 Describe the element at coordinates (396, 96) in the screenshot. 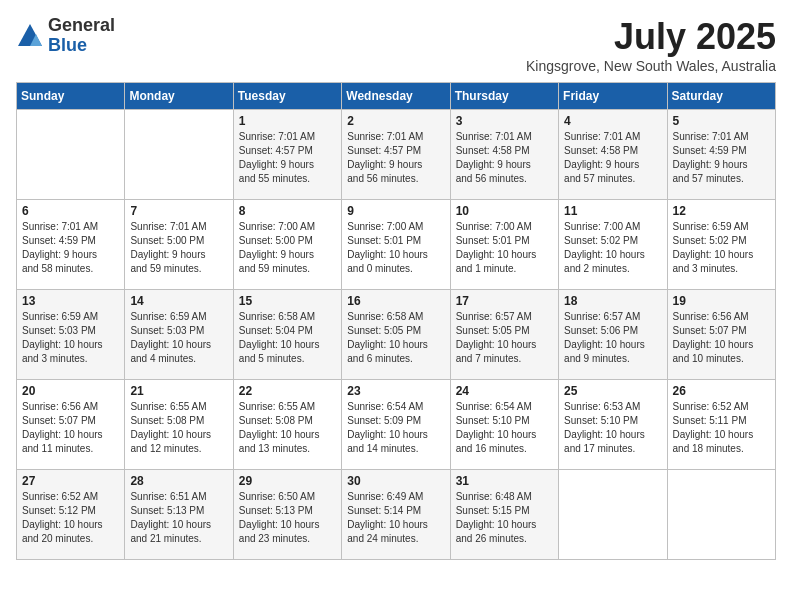

I see `weekday-header-row: Sunday Monday Tuesday Wednesday Thursday…` at that location.